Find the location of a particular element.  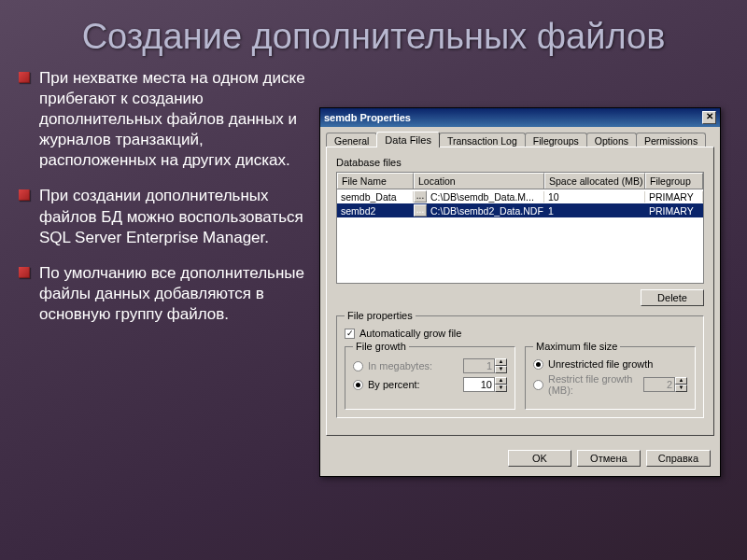

ok-button: OK is located at coordinates (540, 458).